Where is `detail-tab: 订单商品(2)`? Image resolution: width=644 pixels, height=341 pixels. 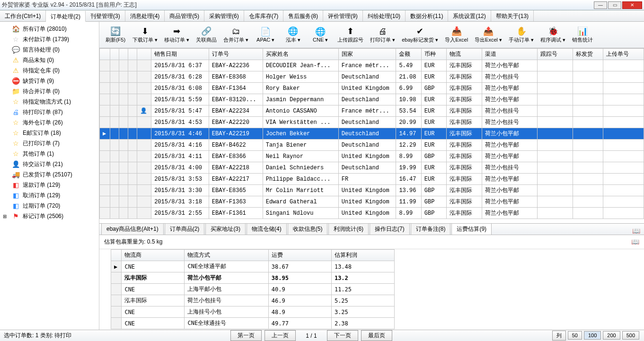 detail-tab: 订单商品(2) is located at coordinates (185, 229).